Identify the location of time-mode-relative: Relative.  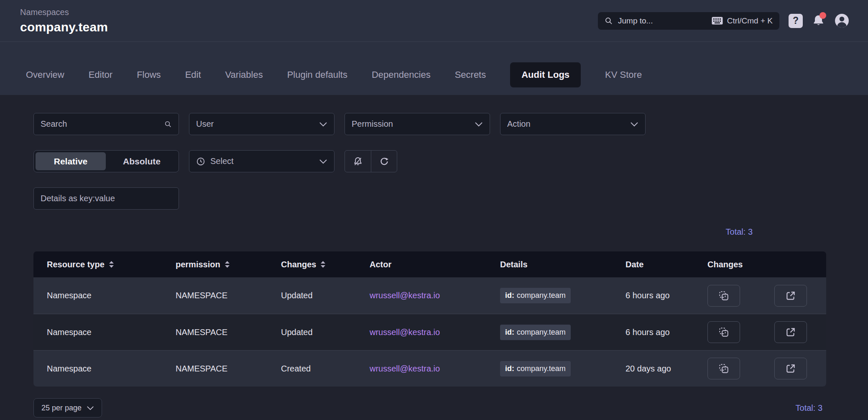
(71, 161).